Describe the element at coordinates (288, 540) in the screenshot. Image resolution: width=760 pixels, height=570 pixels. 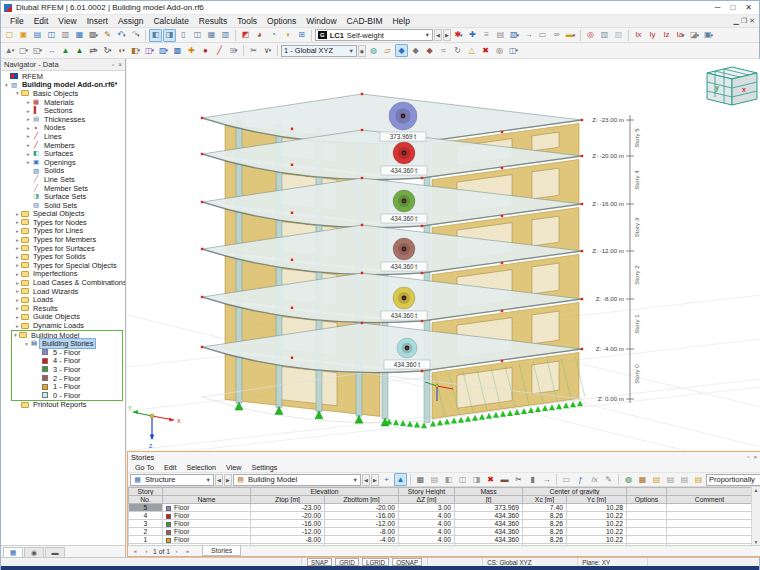
I see `cell-ztop: -8.00` at that location.